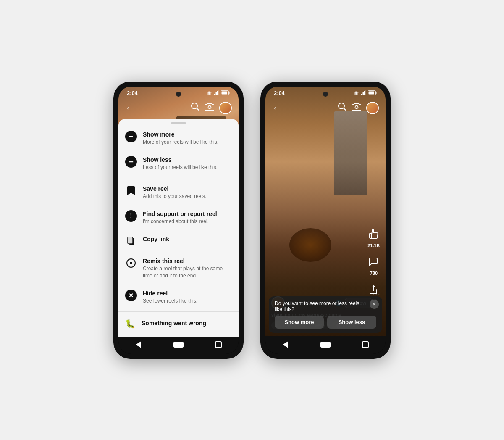 The height and width of the screenshot is (440, 504). I want to click on copy-link-item: Copy link, so click(178, 241).